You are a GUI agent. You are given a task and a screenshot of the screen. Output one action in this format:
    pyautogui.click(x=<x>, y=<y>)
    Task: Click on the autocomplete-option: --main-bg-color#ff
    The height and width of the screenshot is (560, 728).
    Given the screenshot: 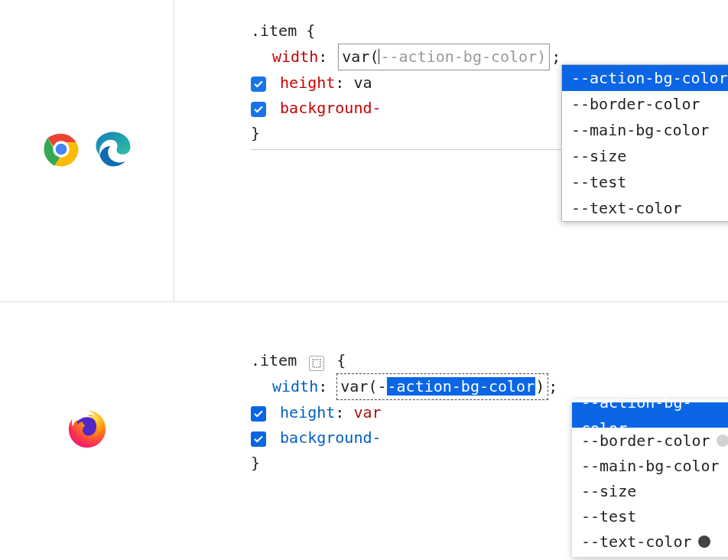 What is the action you would take?
    pyautogui.click(x=650, y=465)
    